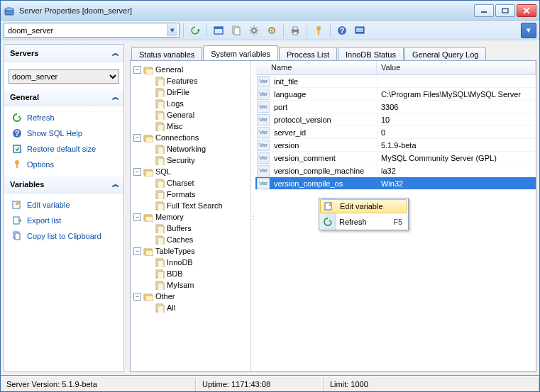 This screenshot has width=540, height=392. I want to click on gear-button, so click(272, 30).